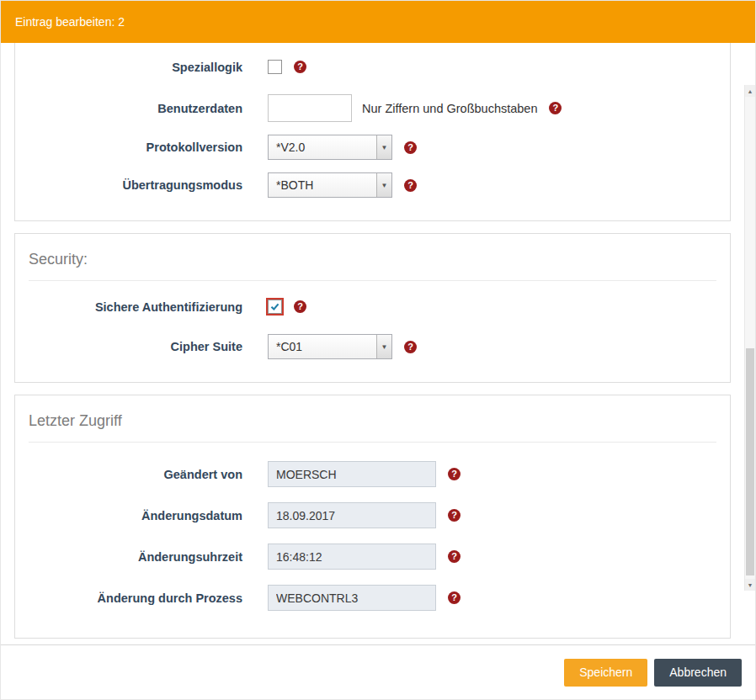  What do you see at coordinates (378, 22) in the screenshot?
I see `dialog-header: Eintrag bearbeiten: 2` at bounding box center [378, 22].